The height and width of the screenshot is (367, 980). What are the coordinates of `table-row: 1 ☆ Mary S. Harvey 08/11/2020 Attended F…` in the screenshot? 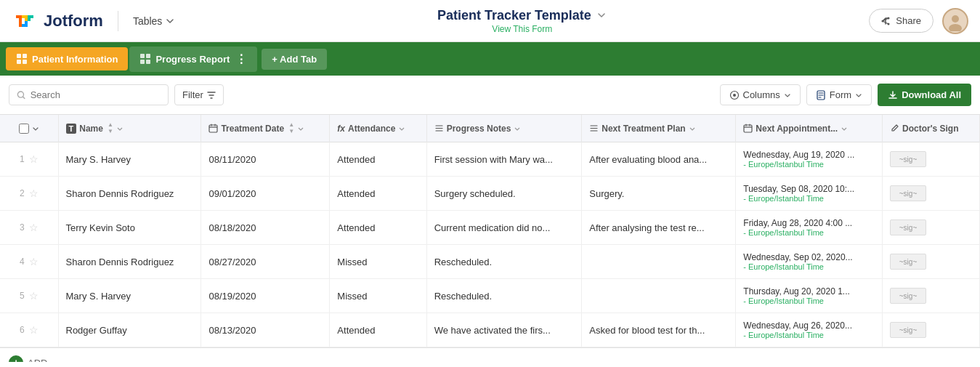 It's located at (490, 160).